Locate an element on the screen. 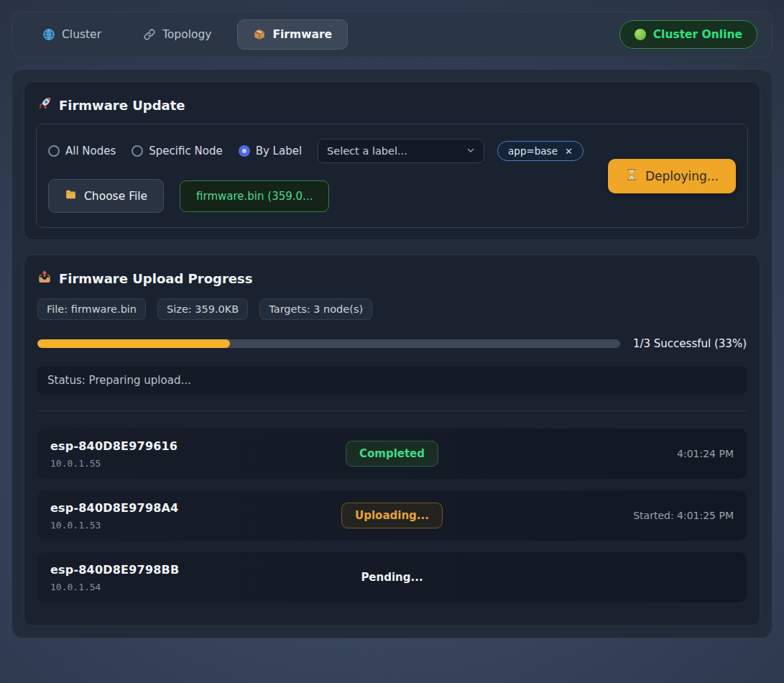 This screenshot has width=784, height=683. node-1-status: Completed is located at coordinates (392, 454).